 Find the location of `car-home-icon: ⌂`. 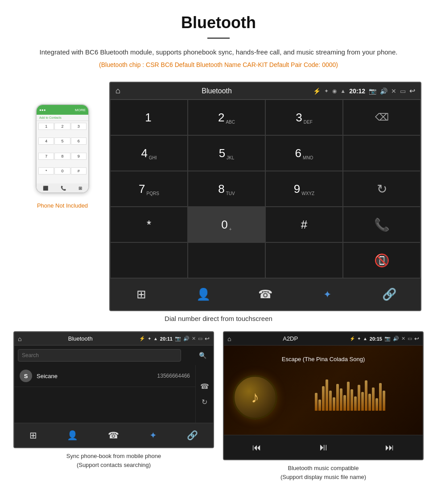

car-home-icon: ⌂ is located at coordinates (118, 91).